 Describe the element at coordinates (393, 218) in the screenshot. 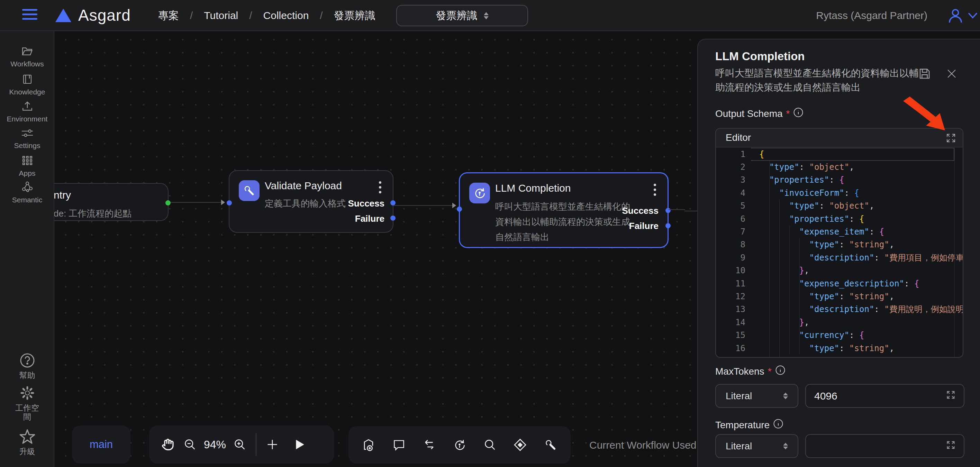

I see `validate-failure-port` at that location.